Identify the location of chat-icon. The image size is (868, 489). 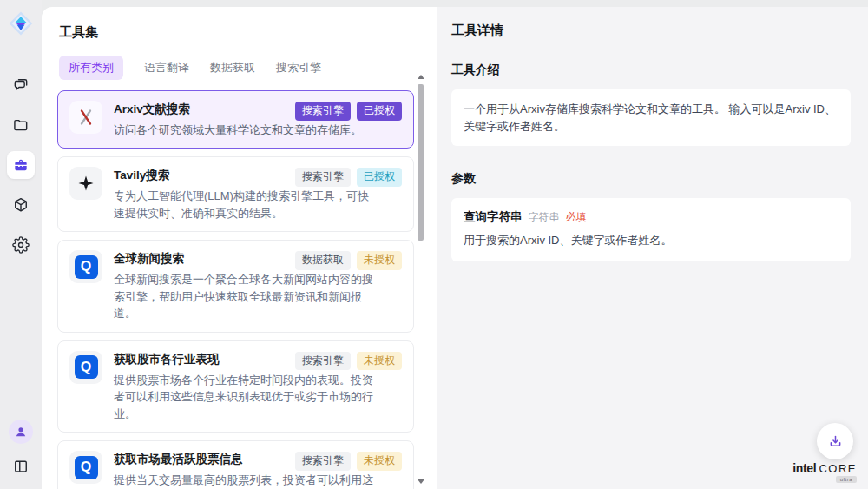
(21, 85).